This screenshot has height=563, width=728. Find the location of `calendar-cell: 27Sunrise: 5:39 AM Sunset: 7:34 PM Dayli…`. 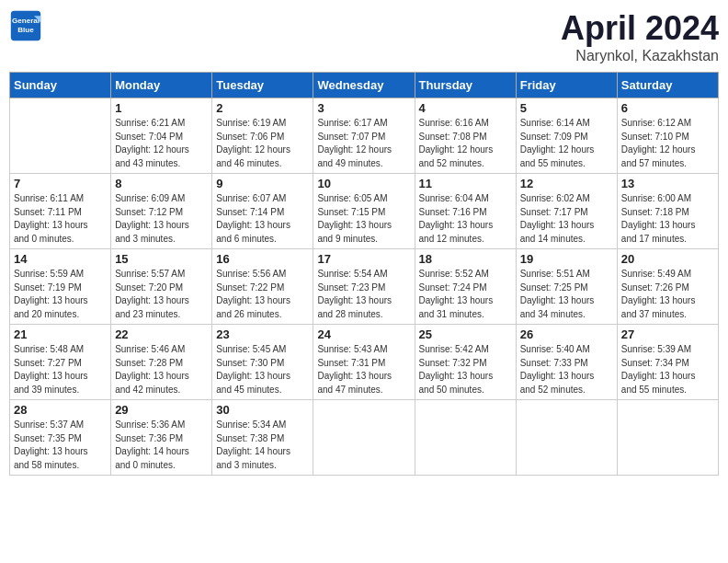

calendar-cell: 27Sunrise: 5:39 AM Sunset: 7:34 PM Dayli… is located at coordinates (667, 362).